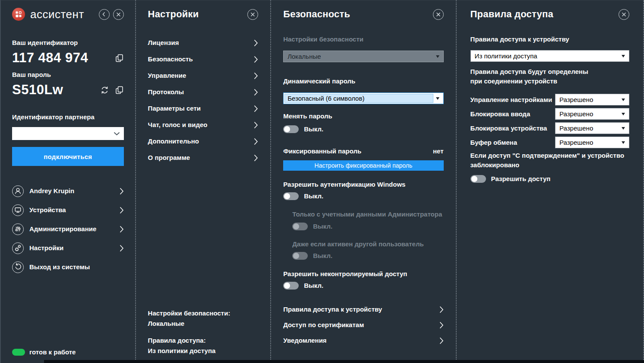 The height and width of the screenshot is (363, 644). I want to click on configure-fixed-password-button: Настроить фиксированный пароль, so click(363, 166).